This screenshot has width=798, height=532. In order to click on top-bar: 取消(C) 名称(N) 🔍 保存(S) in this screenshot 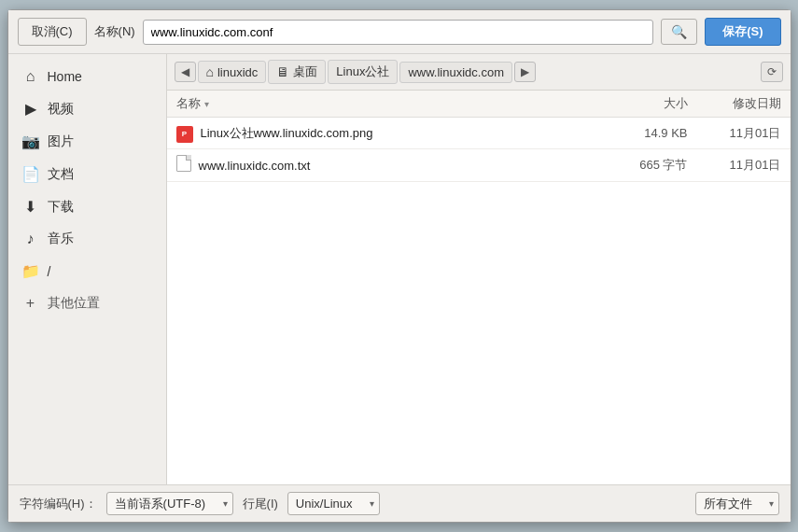, I will do `click(399, 32)`.